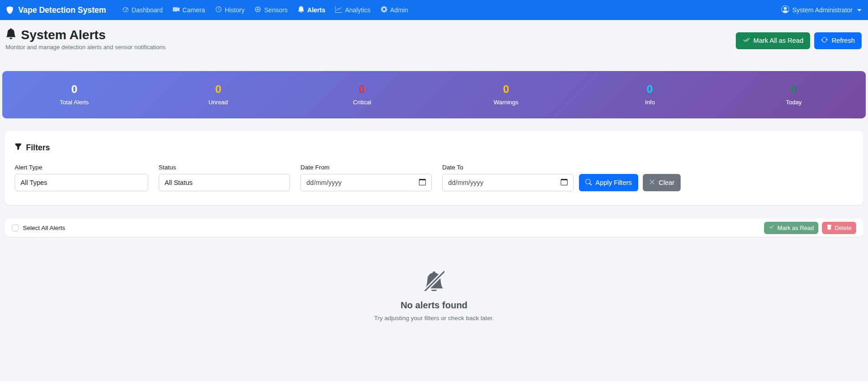 The width and height of the screenshot is (868, 388). Describe the element at coordinates (434, 178) in the screenshot. I see `filter-row: Alert Type All Types Status All Status D…` at that location.